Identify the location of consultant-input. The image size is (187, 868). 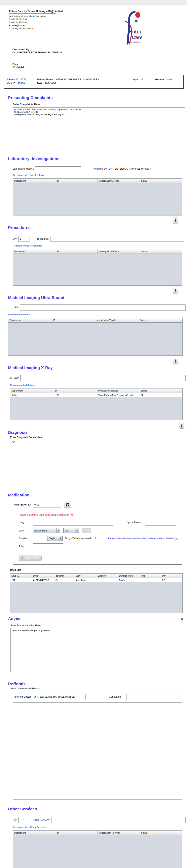
(155, 697).